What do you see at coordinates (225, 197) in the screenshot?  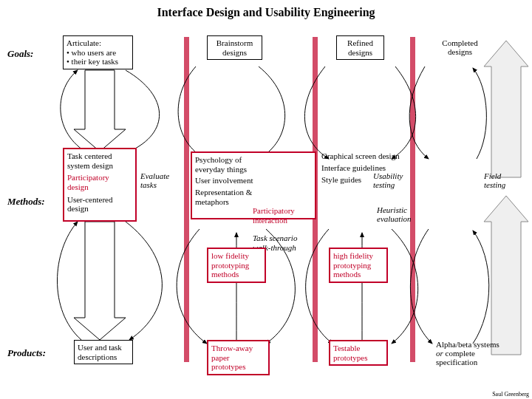 I see `method-representation: Representation & metaphors` at bounding box center [225, 197].